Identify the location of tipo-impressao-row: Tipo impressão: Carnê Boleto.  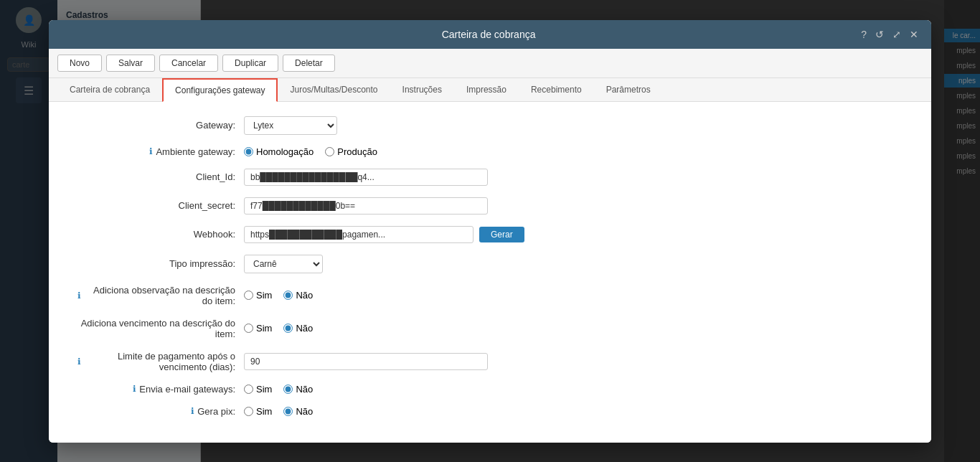
(490, 264).